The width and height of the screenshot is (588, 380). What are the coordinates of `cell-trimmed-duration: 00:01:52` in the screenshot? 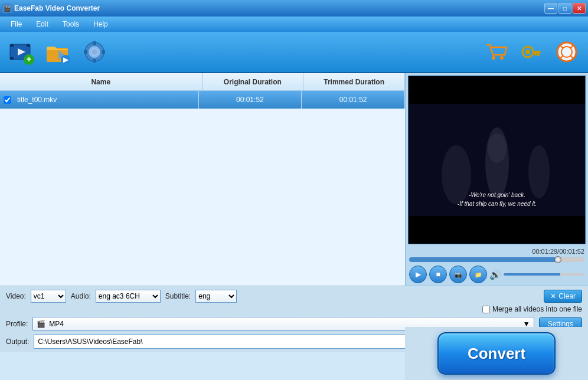 It's located at (353, 100).